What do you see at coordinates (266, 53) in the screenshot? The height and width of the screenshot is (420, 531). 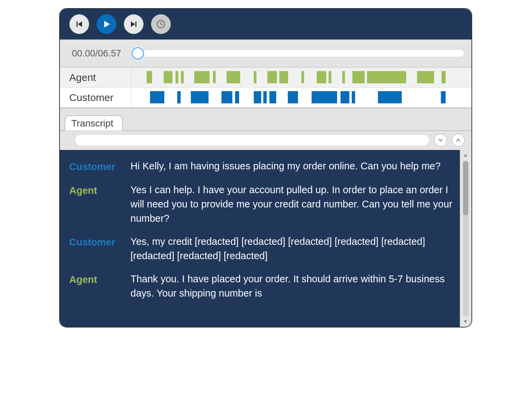 I see `timeline-row: 00.00/06.57` at bounding box center [266, 53].